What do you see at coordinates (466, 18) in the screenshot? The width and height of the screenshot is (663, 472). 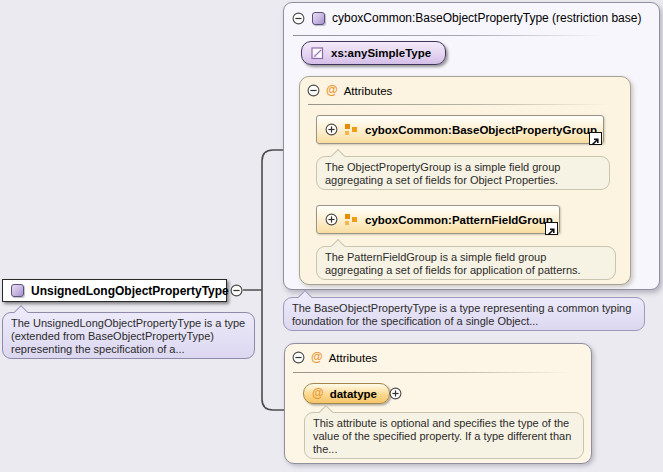 I see `base-type-header: cyboxCommon:BaseObjectPropertyType (rest…` at bounding box center [466, 18].